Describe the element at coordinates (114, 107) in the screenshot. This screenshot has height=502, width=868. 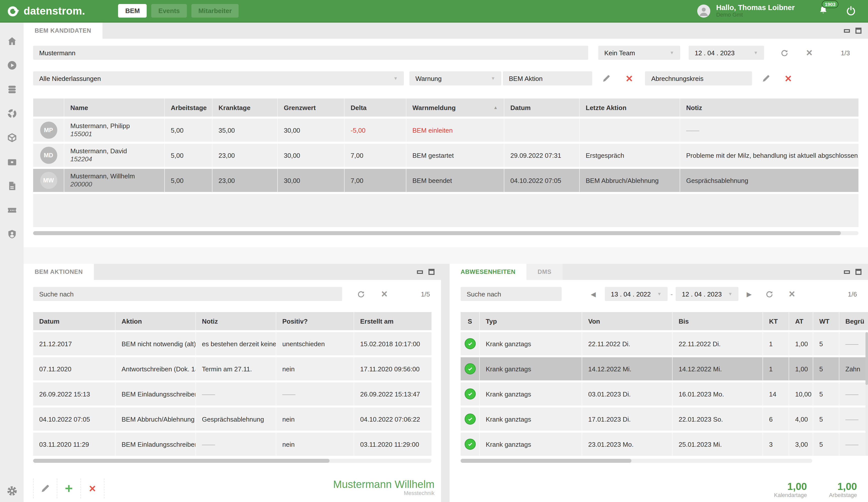
I see `header-name: Name` at that location.